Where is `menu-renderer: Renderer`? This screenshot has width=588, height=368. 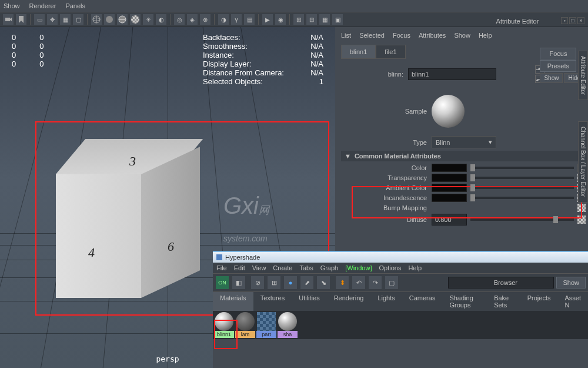
menu-renderer: Renderer is located at coordinates (43, 6).